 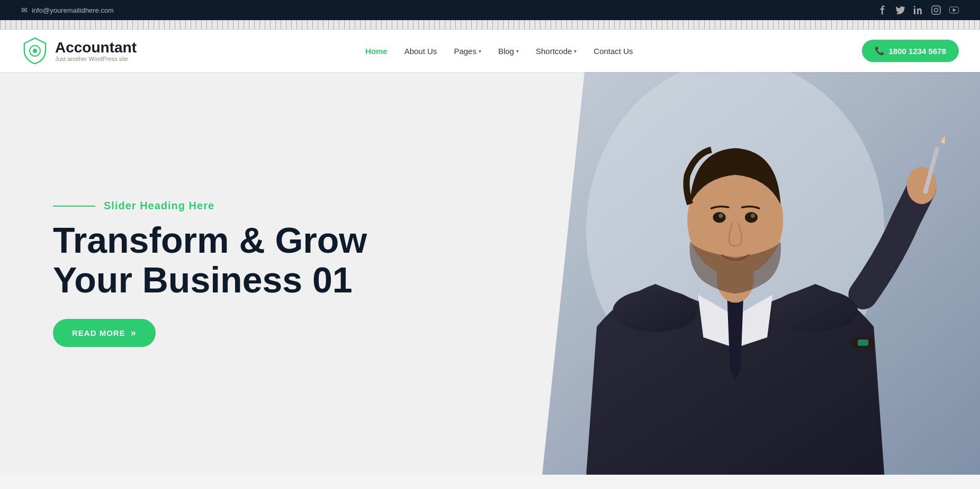 What do you see at coordinates (499, 51) in the screenshot?
I see `main-nav: Home About Us Pages ▾ Blog ▾ Shortcode ▾…` at bounding box center [499, 51].